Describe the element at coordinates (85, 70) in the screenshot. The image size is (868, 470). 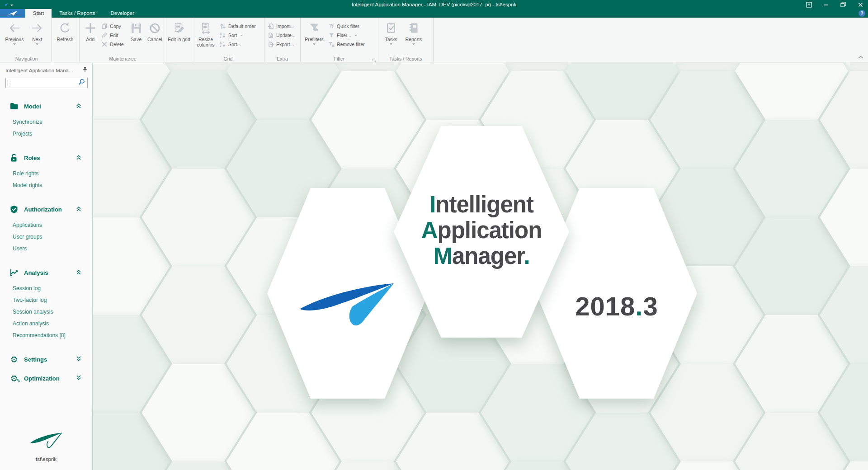
I see `pin-icon` at that location.